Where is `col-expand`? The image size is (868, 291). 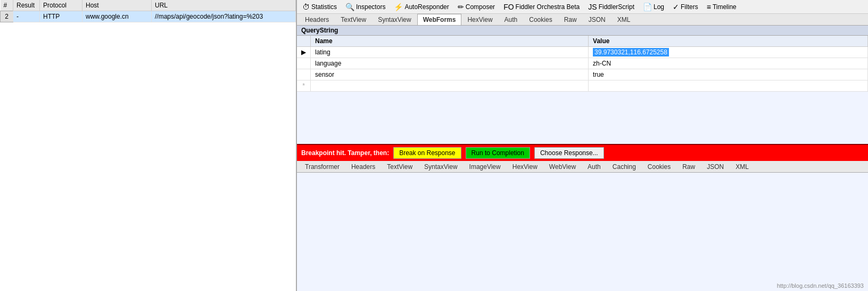
col-expand is located at coordinates (304, 42).